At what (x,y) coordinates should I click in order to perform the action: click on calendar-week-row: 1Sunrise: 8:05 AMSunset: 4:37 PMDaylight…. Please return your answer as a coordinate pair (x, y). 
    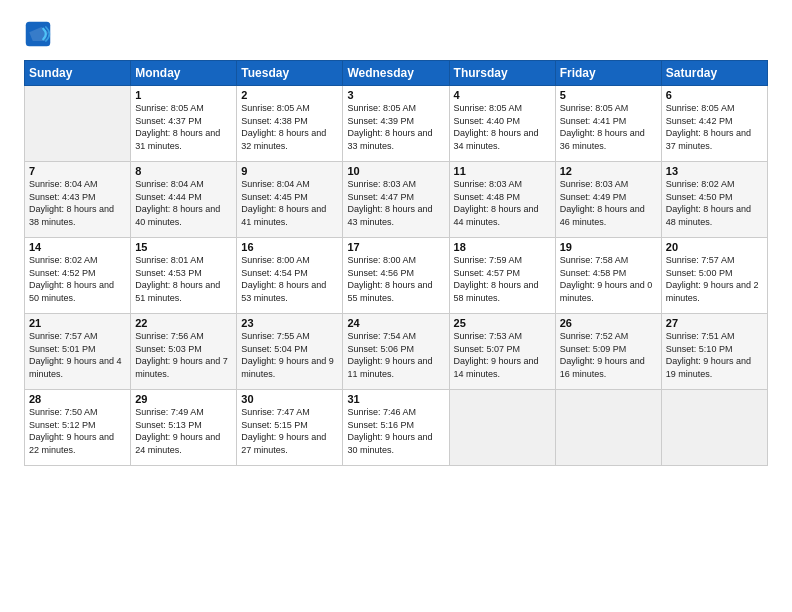
    Looking at the image, I should click on (396, 124).